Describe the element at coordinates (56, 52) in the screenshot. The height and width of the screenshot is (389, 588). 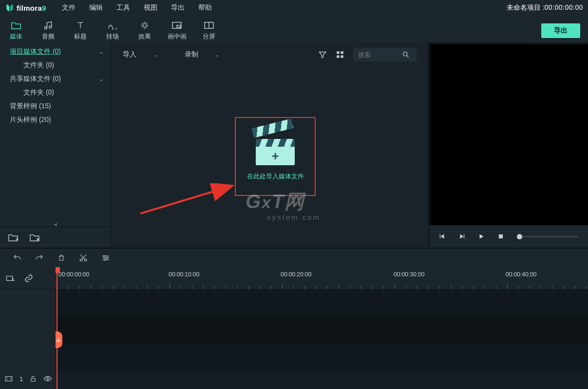
I see `sidebar-item-project-media: 项目媒体文件 (0) ⌄` at that location.